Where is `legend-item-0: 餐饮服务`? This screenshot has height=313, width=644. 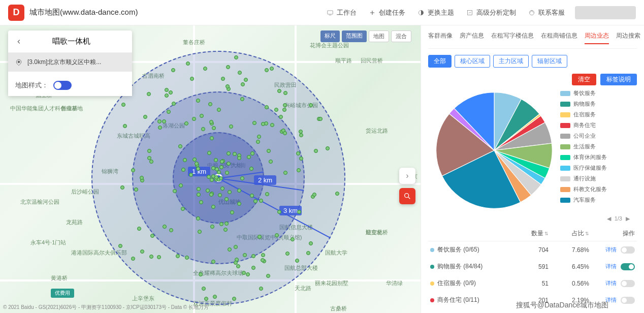 legend-item-0: 餐饮服务 is located at coordinates (598, 93).